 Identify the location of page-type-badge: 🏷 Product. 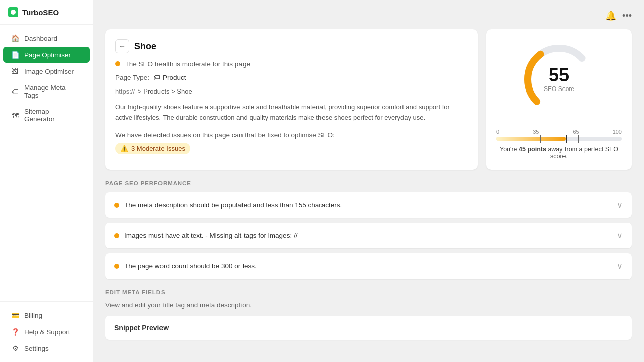
(170, 77).